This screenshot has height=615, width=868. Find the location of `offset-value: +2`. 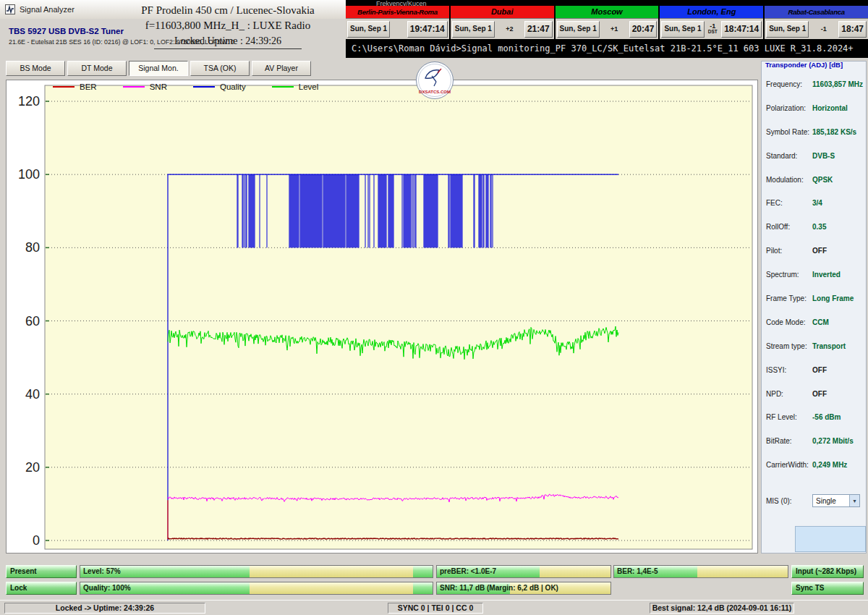

offset-value: +2 is located at coordinates (509, 29).